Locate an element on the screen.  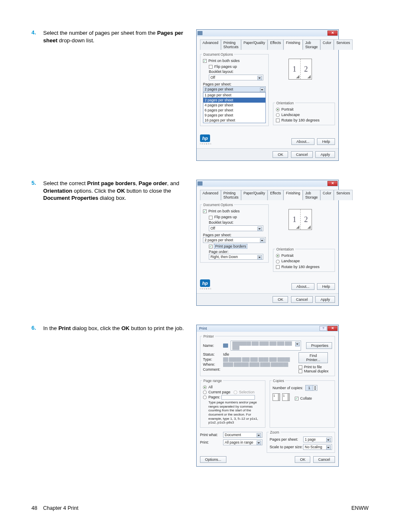
list-item: 16 pages per sheet is located at coordinates (234, 120).